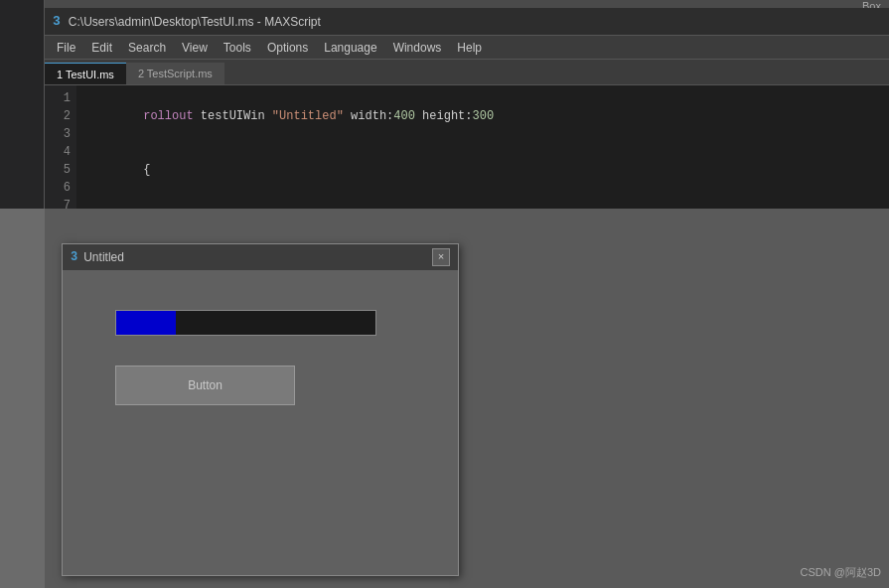 This screenshot has height=588, width=889. Describe the element at coordinates (101, 48) in the screenshot. I see `menu-edit: Edit` at that location.